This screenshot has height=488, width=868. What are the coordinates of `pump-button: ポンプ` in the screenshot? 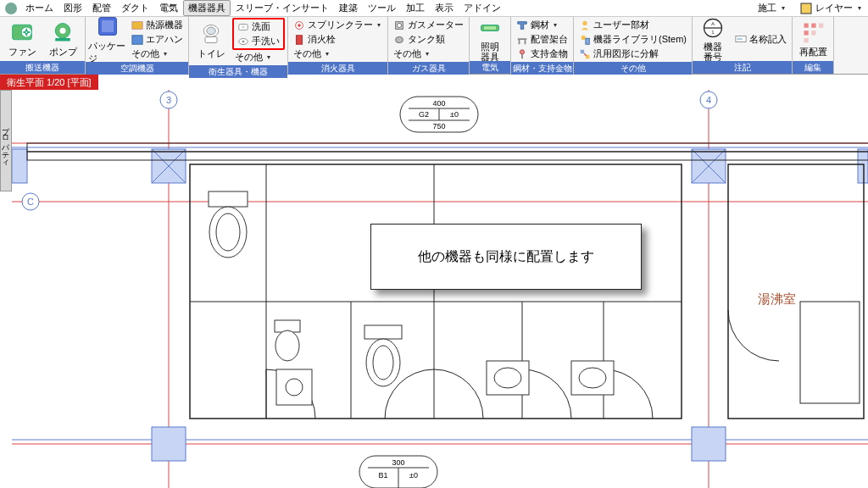 It's located at (63, 39).